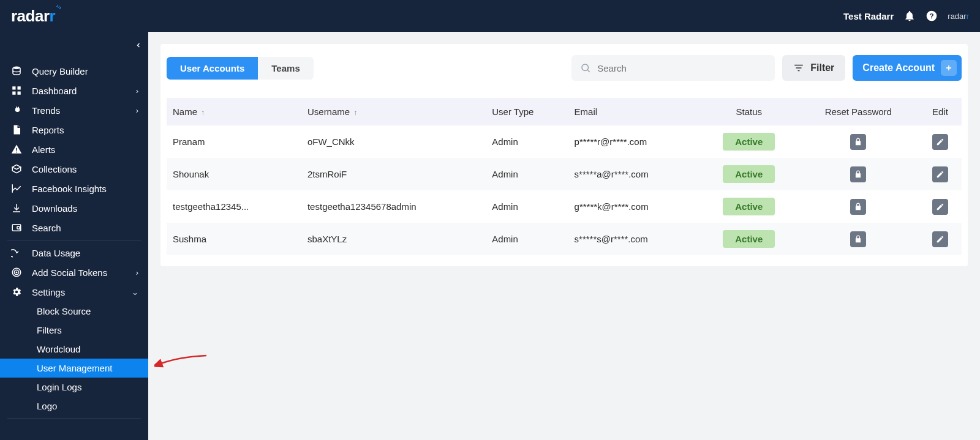 The width and height of the screenshot is (980, 440). Describe the element at coordinates (240, 69) in the screenshot. I see `tabs: User Accounts Teams` at that location.